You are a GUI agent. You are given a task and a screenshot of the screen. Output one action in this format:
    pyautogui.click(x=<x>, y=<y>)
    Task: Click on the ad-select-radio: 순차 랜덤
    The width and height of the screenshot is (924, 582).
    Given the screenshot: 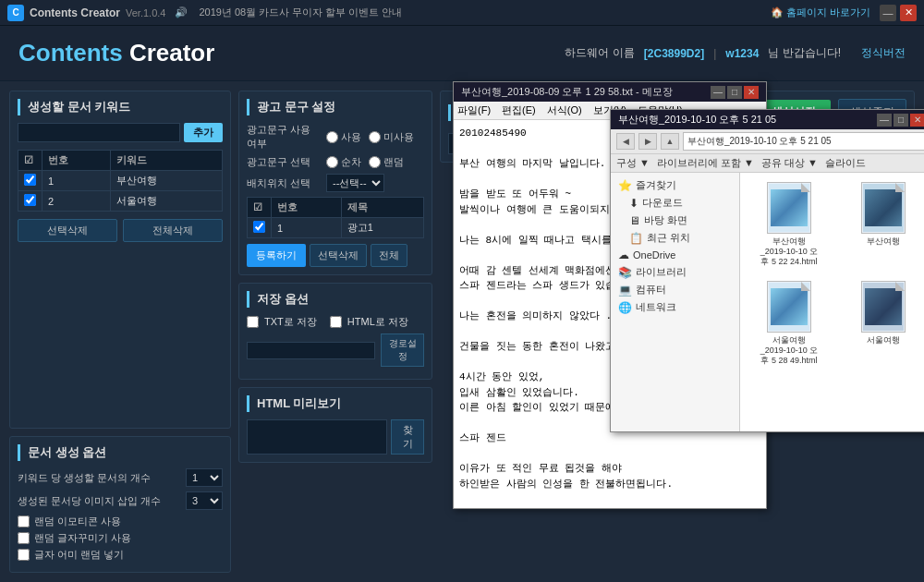 What is the action you would take?
    pyautogui.click(x=365, y=163)
    